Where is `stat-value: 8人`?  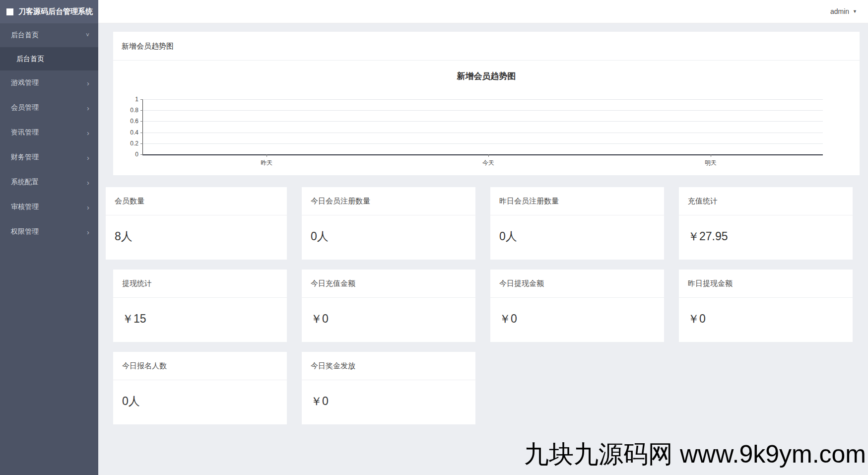
stat-value: 8人 is located at coordinates (197, 230).